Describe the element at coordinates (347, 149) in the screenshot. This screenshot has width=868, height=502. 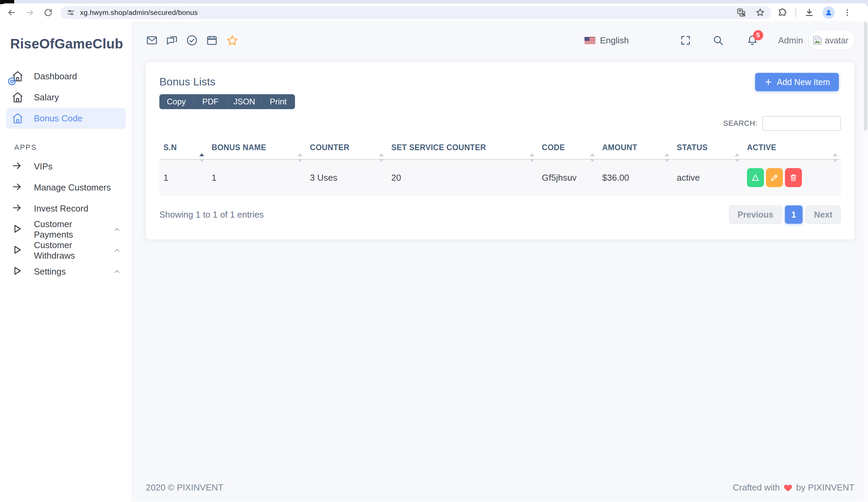
I see `column-header-counter: COUNTER` at that location.